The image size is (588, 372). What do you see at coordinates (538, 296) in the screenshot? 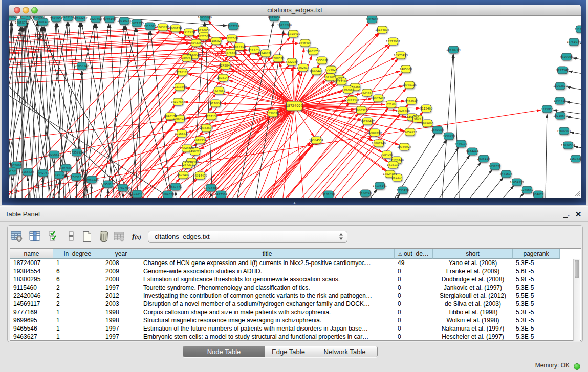
I see `table-cell: 5.5E-5` at bounding box center [538, 296].